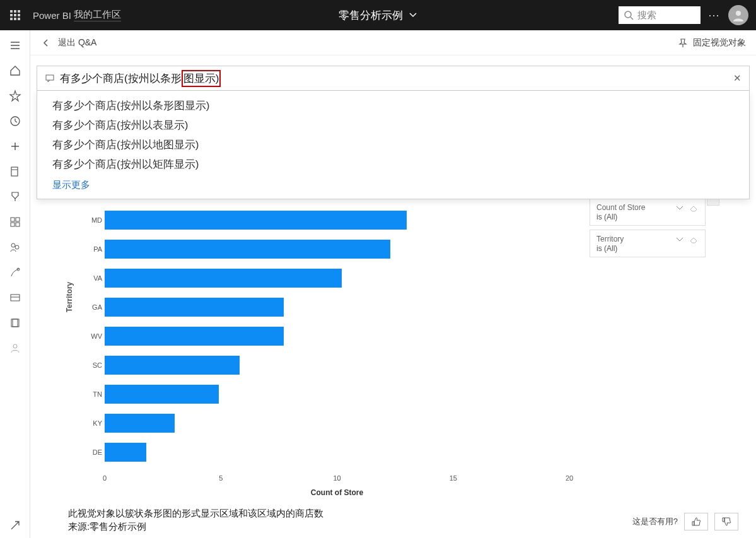 The width and height of the screenshot is (756, 538). What do you see at coordinates (648, 243) in the screenshot?
I see `filter-card-territory: Territory is (All)` at bounding box center [648, 243].